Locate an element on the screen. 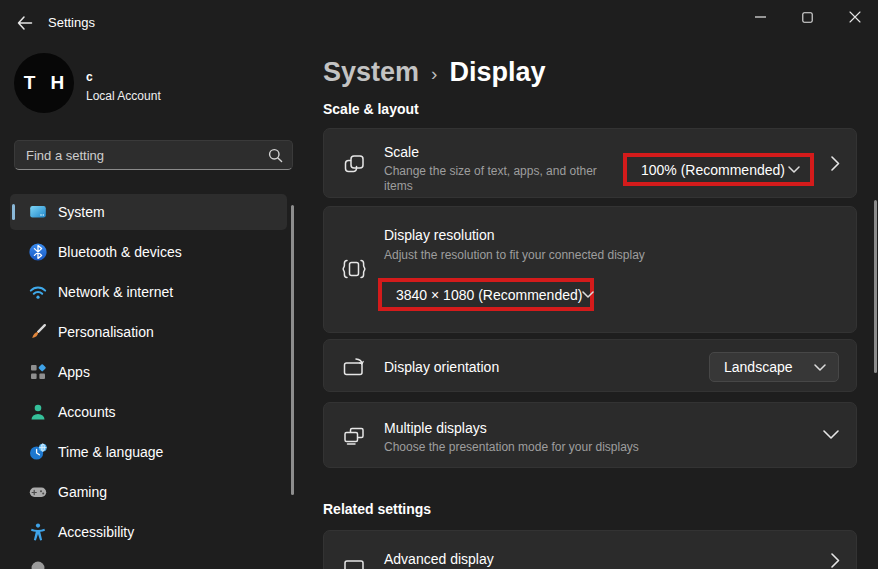  sidebar-item-accessibility: Accessibility is located at coordinates (148, 532).